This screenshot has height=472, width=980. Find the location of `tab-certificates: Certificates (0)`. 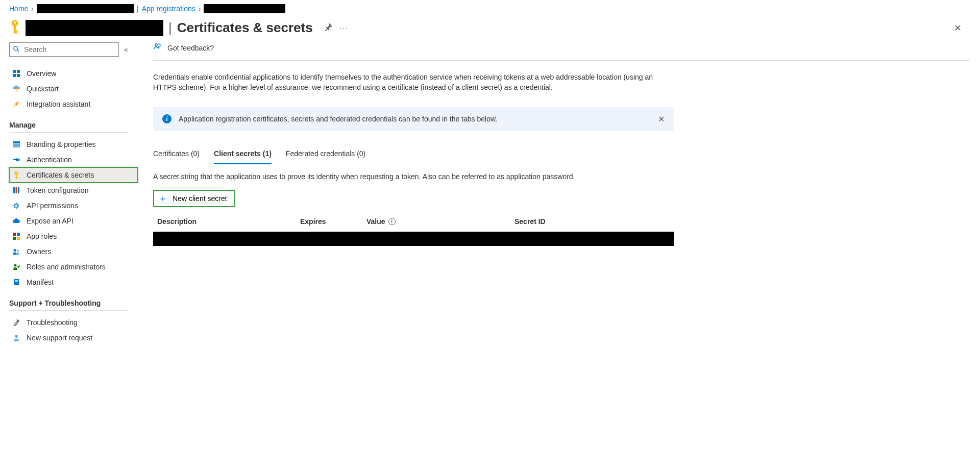

tab-certificates: Certificates (0) is located at coordinates (177, 155).